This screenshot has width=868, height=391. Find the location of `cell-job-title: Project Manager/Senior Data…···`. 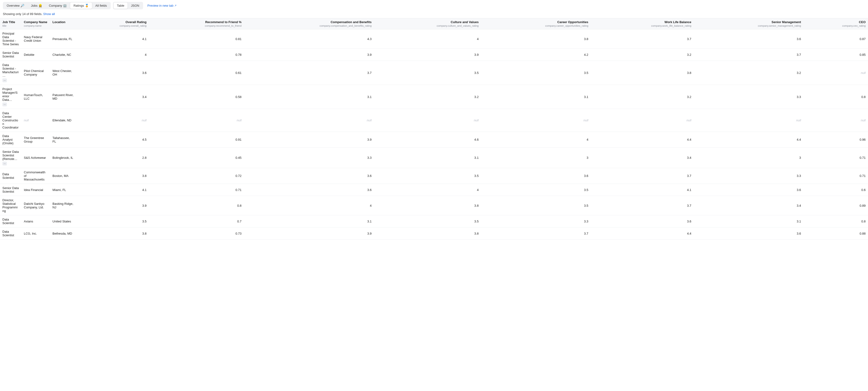

cell-job-title: Project Manager/Senior Data…··· is located at coordinates (11, 97).